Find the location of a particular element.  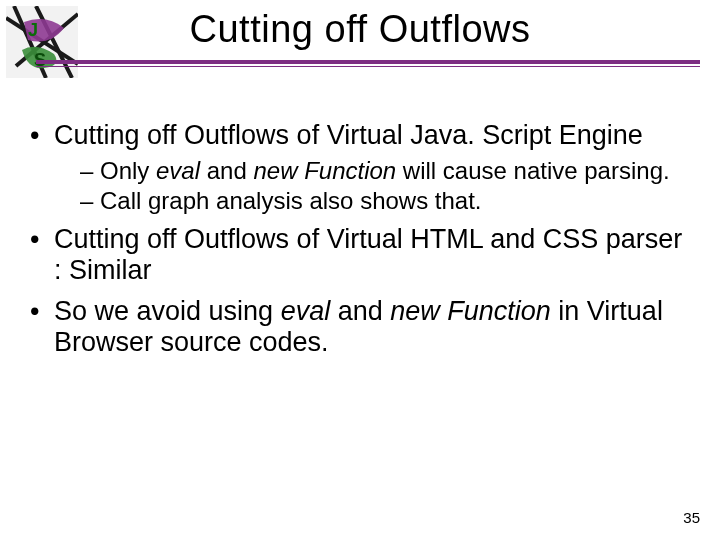

bullet-2-text: Cutting off Outflows of Virtual HTML and… is located at coordinates (368, 254).